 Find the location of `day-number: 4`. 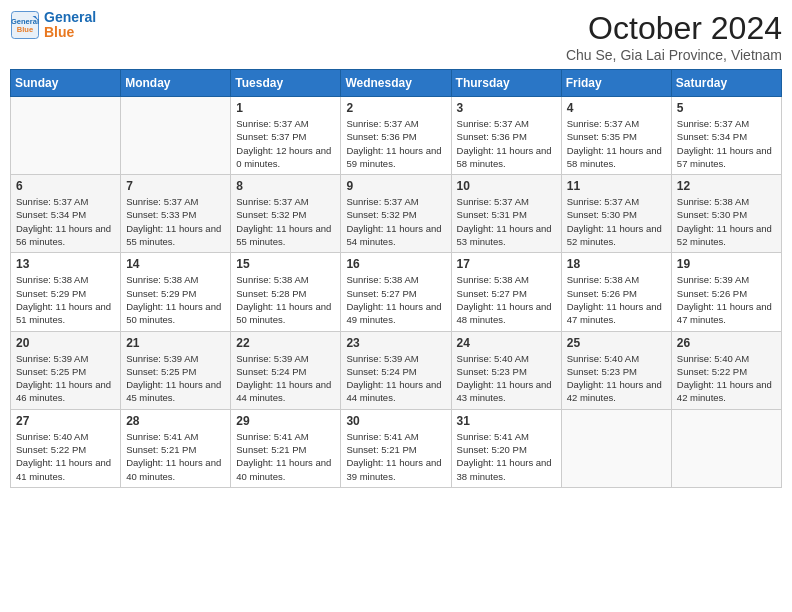

day-number: 4 is located at coordinates (616, 108).